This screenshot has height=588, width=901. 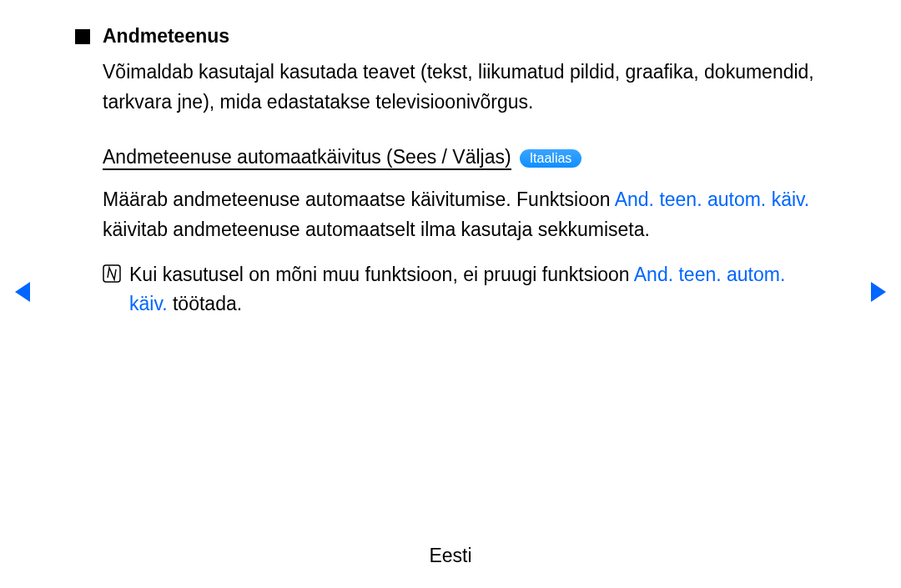 What do you see at coordinates (464, 158) in the screenshot?
I see `subsection-heading: Andmeteenuse automaatkäivitus (Sees / Vä…` at bounding box center [464, 158].